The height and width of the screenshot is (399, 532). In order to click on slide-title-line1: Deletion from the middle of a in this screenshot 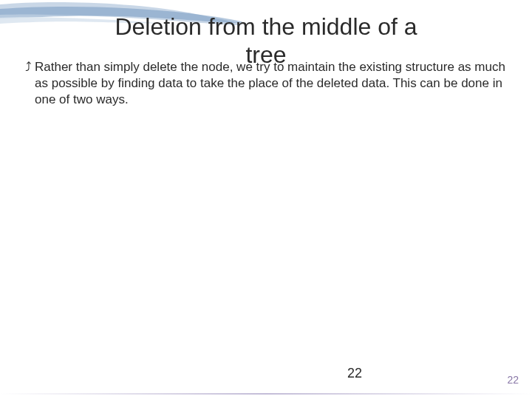, I will do `click(266, 27)`.